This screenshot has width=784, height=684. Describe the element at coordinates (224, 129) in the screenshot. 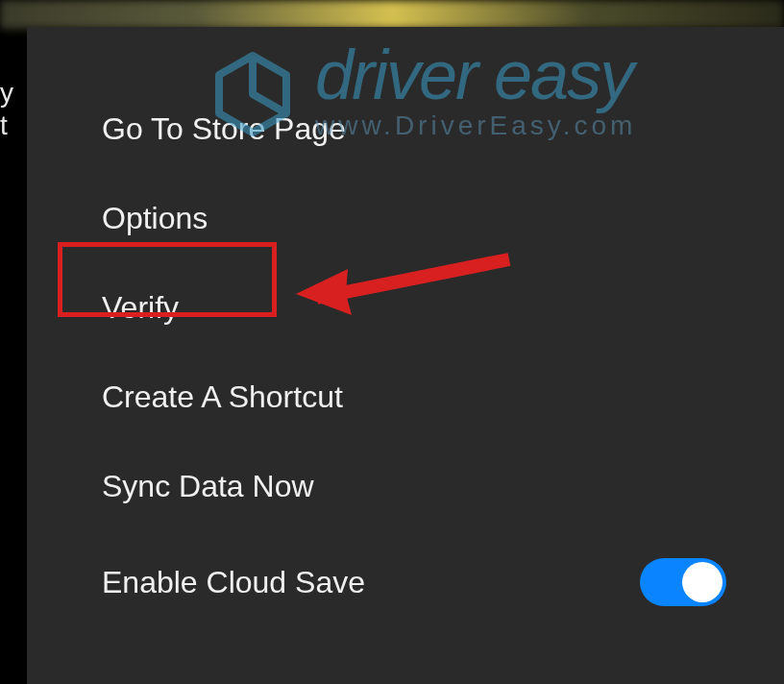

I see `menu-item-label: Go To Store Page` at that location.